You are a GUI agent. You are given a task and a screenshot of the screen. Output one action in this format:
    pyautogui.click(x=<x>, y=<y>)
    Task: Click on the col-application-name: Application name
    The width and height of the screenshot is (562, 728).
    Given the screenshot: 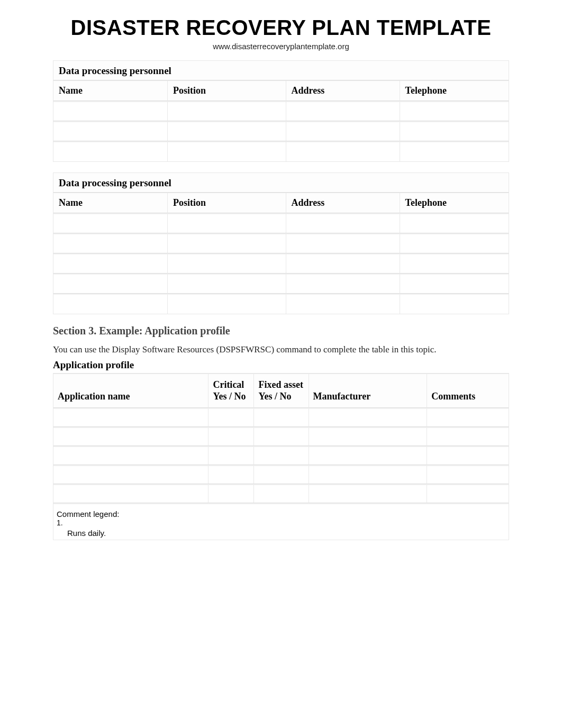 What is the action you would take?
    pyautogui.click(x=131, y=390)
    